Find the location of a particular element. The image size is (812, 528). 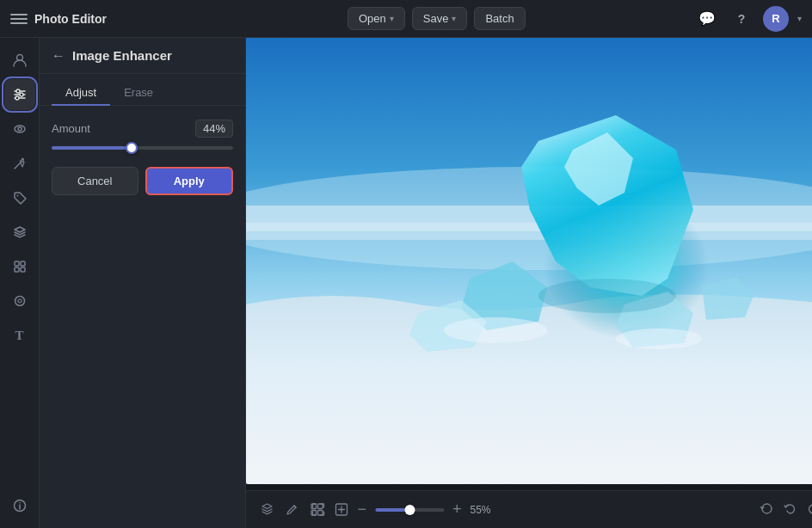

grid-icon is located at coordinates (20, 267).